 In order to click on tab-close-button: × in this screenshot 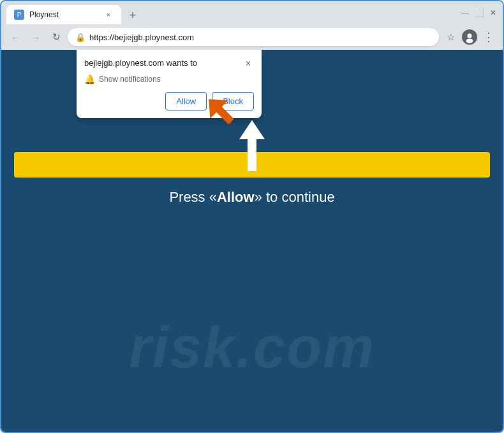, I will do `click(108, 15)`.